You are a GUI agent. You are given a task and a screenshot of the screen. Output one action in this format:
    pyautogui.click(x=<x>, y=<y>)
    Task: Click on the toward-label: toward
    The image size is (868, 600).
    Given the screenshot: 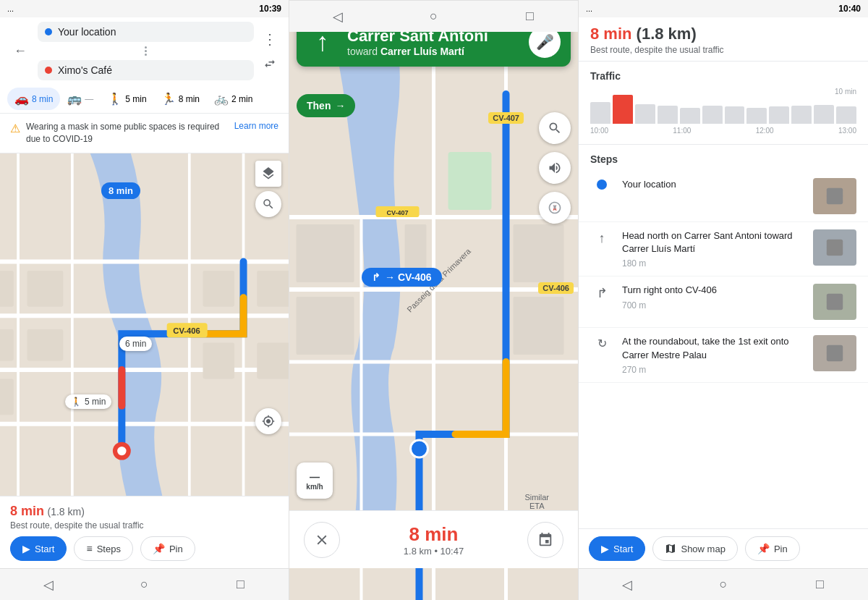 What is the action you would take?
    pyautogui.click(x=362, y=51)
    